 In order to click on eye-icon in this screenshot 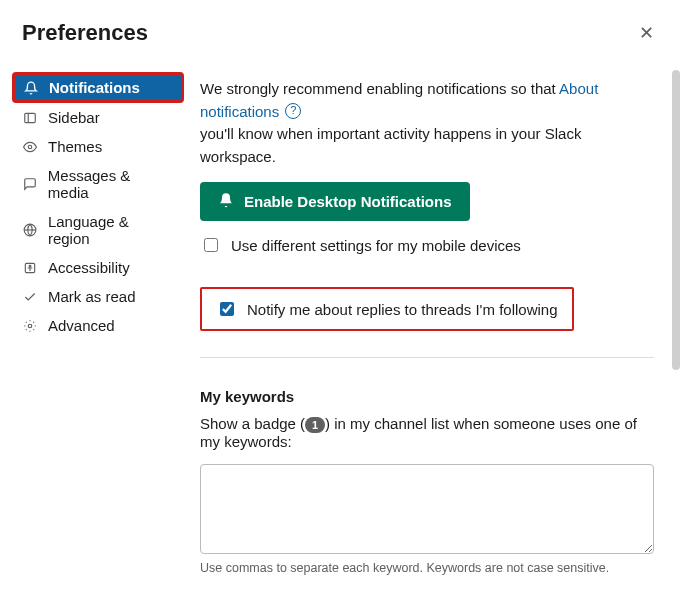, I will do `click(30, 147)`.